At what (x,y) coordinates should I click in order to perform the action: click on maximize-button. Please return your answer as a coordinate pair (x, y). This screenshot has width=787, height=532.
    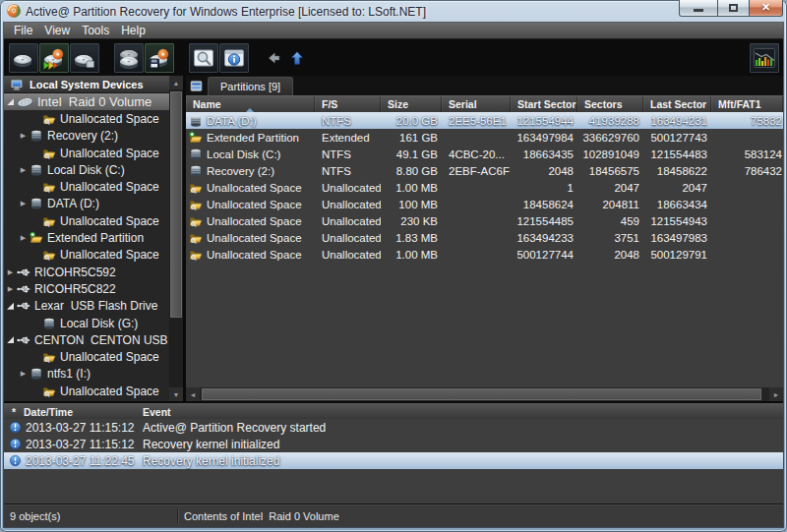
    Looking at the image, I should click on (734, 8).